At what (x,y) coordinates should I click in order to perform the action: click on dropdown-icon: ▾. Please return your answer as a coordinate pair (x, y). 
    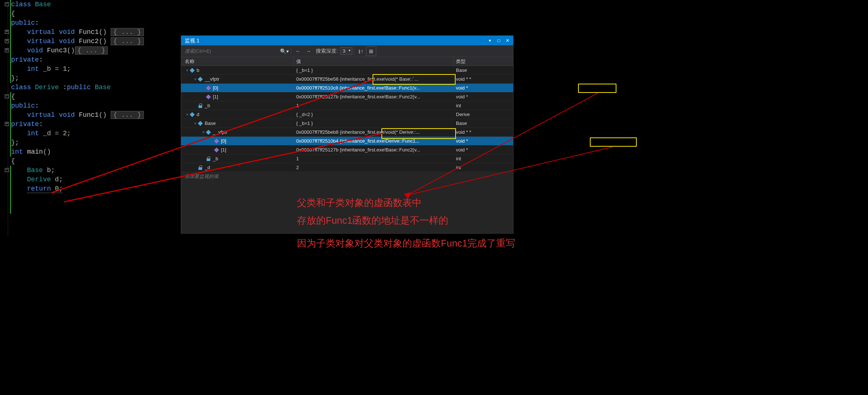
    Looking at the image, I should click on (490, 41).